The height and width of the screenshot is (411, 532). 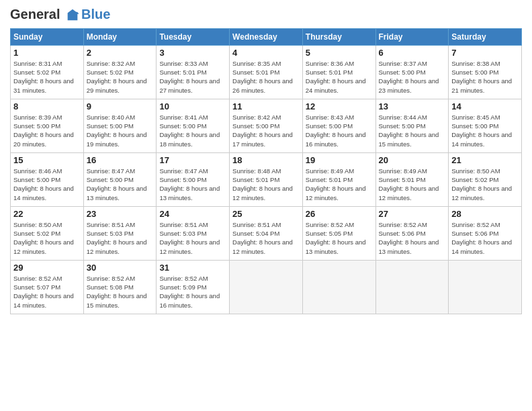 I want to click on weekday-header: Friday, so click(x=412, y=36).